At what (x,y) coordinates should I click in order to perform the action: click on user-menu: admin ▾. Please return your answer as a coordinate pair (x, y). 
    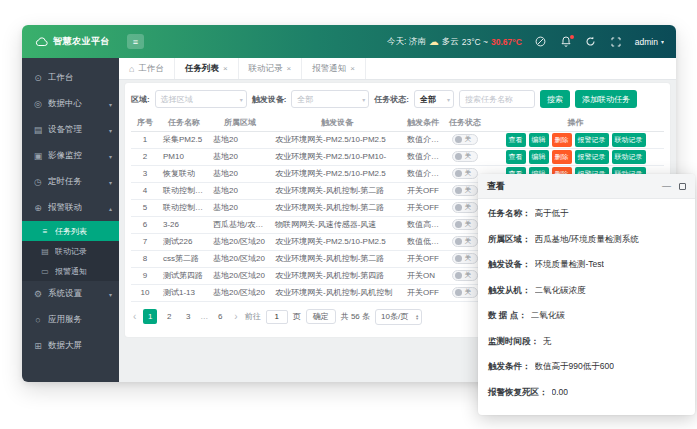
    Looking at the image, I should click on (650, 42).